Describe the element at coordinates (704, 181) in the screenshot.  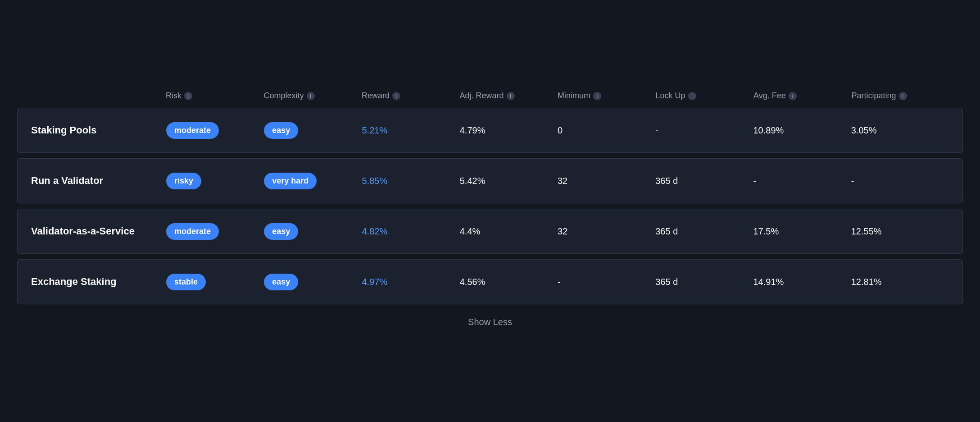
I see `row-lockup-run-validator: 365 d` at that location.